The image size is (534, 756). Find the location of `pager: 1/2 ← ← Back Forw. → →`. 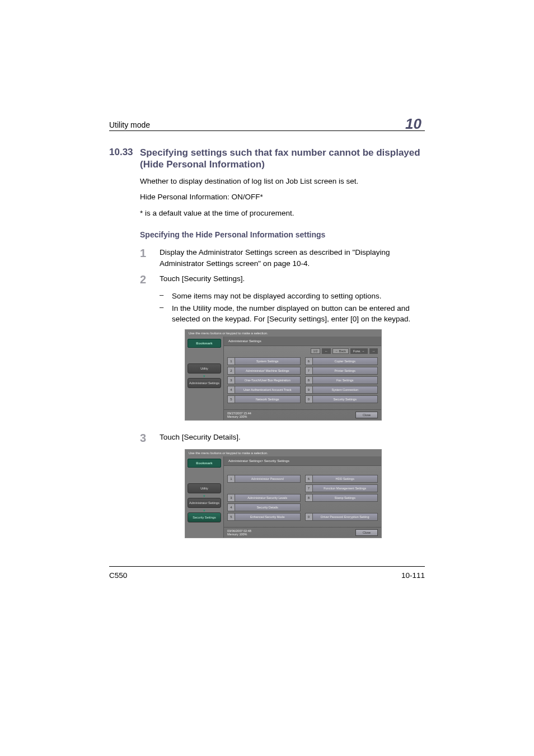

pager: 1/2 ← ← Back Forw. → → is located at coordinates (302, 351).